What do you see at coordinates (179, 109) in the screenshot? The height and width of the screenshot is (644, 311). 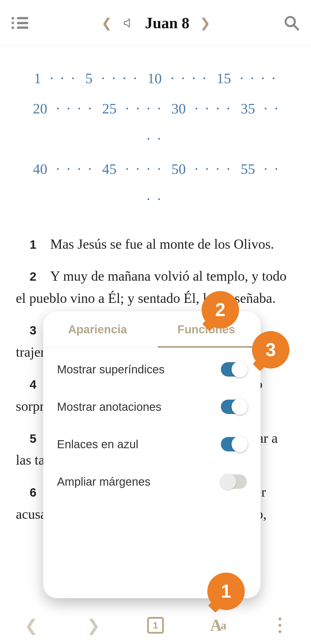 I see `verse-link: 30` at bounding box center [179, 109].